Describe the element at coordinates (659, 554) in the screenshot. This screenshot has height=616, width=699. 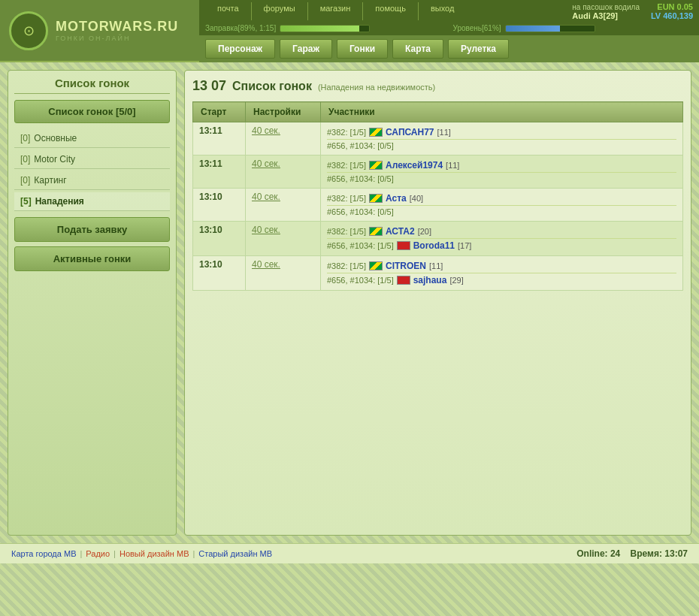
I see `footer-time: Время: 13:07` at that location.